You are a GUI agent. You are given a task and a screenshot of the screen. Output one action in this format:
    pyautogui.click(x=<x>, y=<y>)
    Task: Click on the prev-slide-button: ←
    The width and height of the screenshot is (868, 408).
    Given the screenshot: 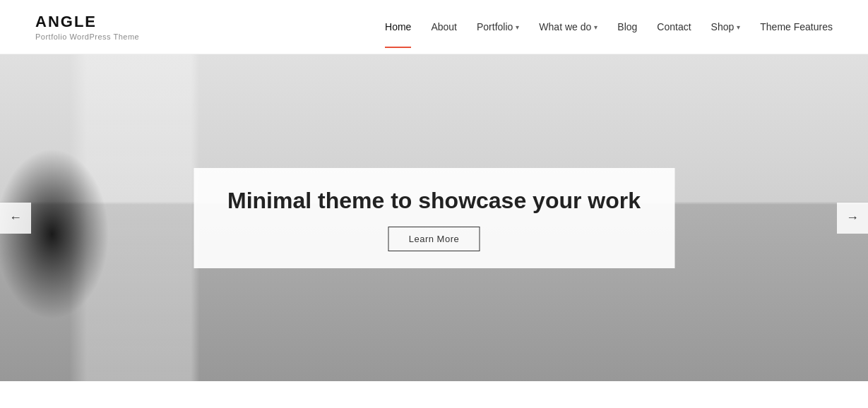 What is the action you would take?
    pyautogui.click(x=16, y=218)
    